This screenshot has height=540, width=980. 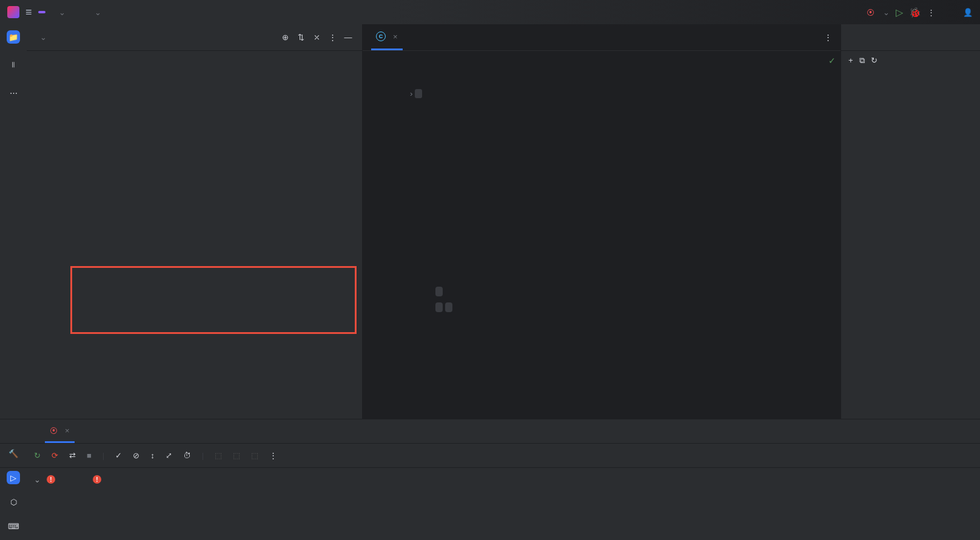 What do you see at coordinates (13, 12) in the screenshot?
I see `ide-logo-icon` at bounding box center [13, 12].